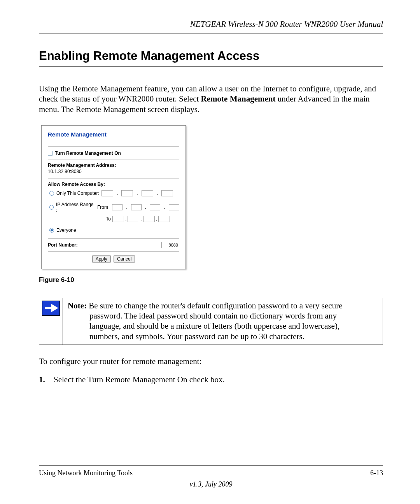 The image size is (420, 504). I want to click on port-field: 8080, so click(170, 245).